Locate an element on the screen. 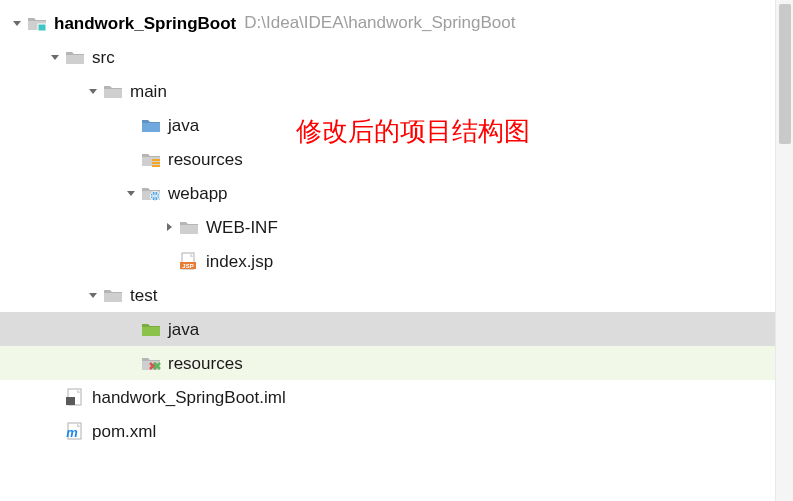 This screenshot has width=793, height=501. res-folder-icon is located at coordinates (151, 159).